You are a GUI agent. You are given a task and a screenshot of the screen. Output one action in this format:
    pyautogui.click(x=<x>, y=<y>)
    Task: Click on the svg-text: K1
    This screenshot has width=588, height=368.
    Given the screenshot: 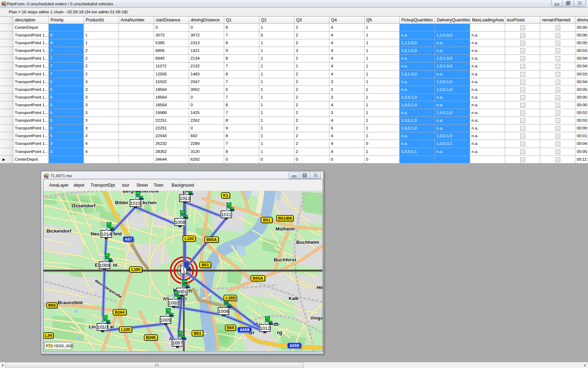 What is the action you would take?
    pyautogui.click(x=226, y=195)
    